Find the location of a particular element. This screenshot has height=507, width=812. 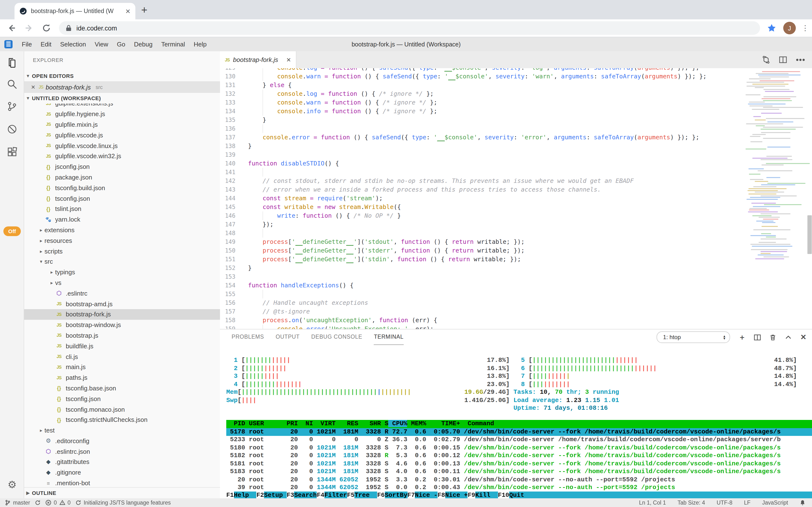

debug-disabled-icon is located at coordinates (12, 129).